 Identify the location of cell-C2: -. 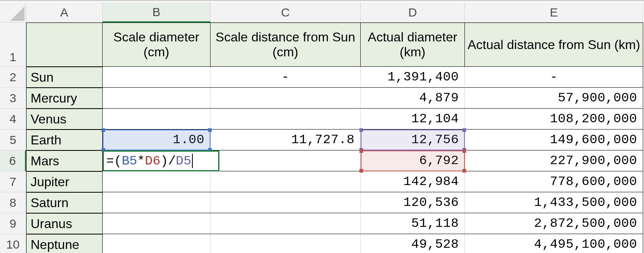
(286, 77).